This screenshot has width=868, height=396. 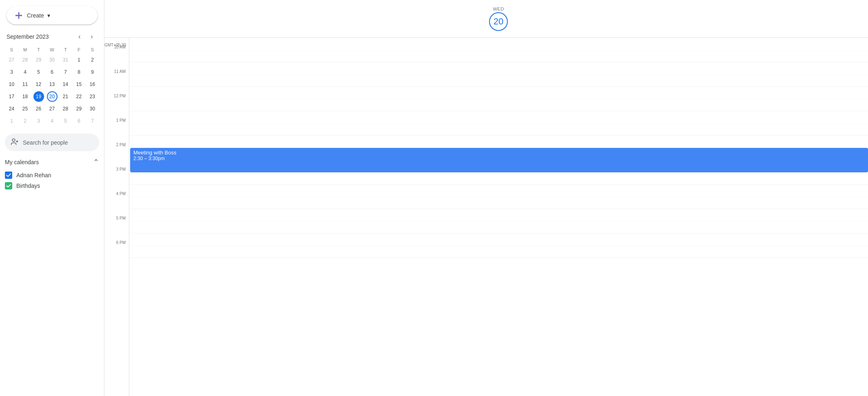 I want to click on event-meeting-with-boss: Meeting with Boss2:30 – 3:30pm, so click(x=499, y=160).